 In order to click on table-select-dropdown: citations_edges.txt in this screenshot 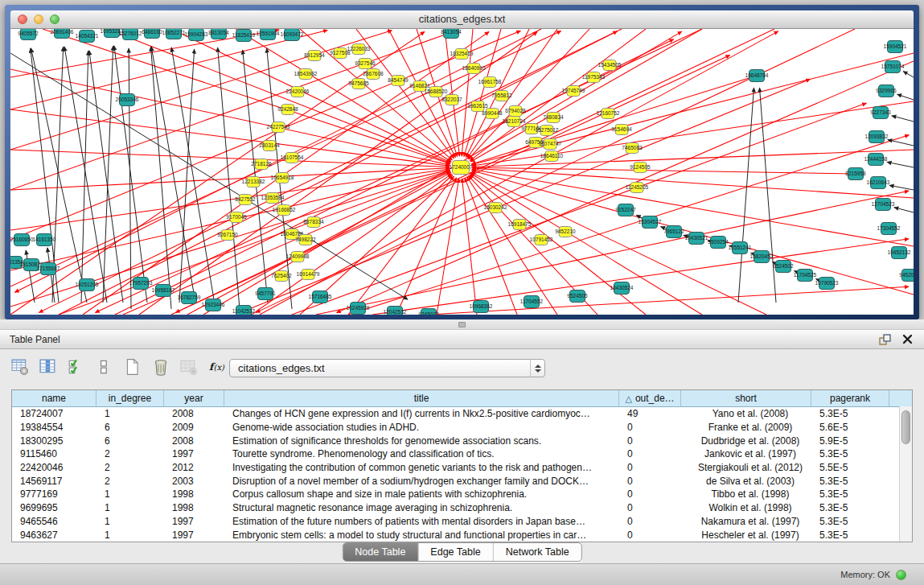, I will do `click(388, 369)`.